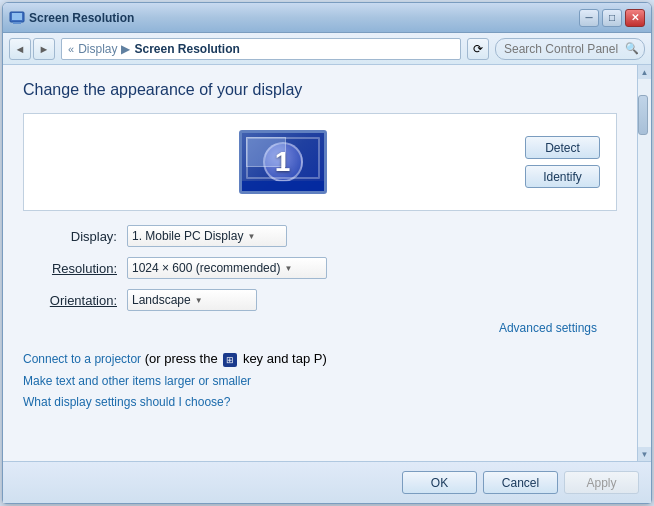 The width and height of the screenshot is (654, 506). Describe the element at coordinates (612, 18) in the screenshot. I see `maximize-button: □` at that location.